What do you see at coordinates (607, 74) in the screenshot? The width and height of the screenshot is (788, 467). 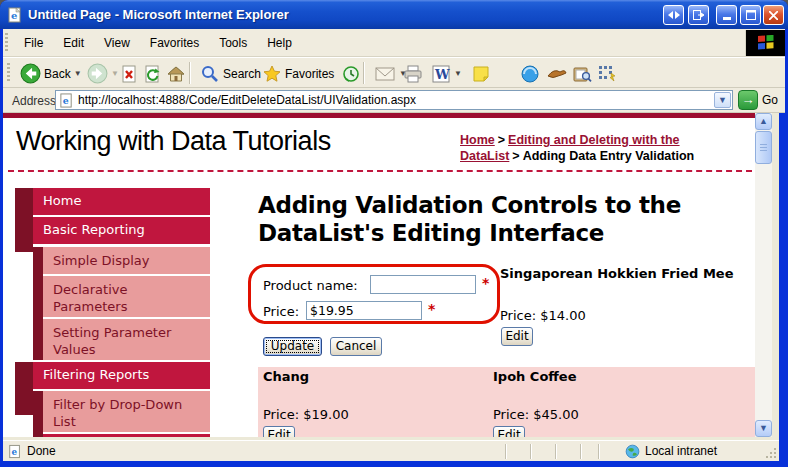 I see `messenger-grid-button` at bounding box center [607, 74].